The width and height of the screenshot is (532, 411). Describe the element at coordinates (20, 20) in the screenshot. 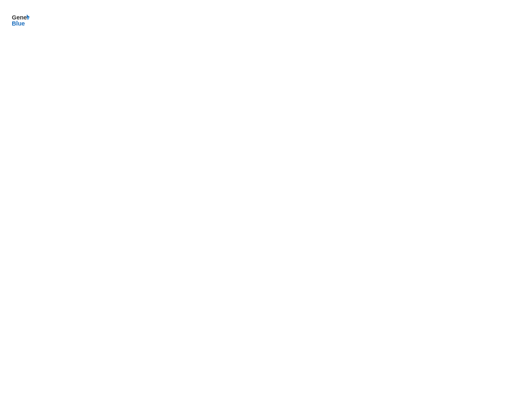

I see `logo: General Blue` at that location.